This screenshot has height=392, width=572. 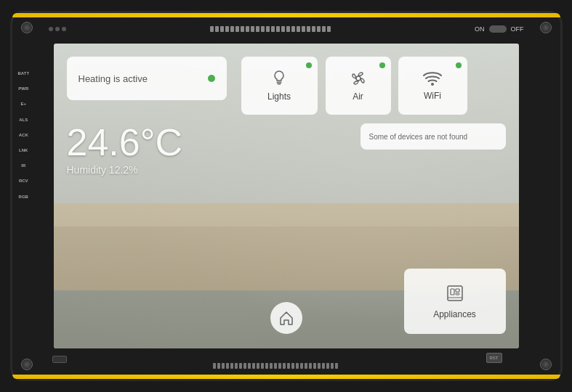 What do you see at coordinates (419, 136) in the screenshot?
I see `devices-warning-text: Some of devices are not found` at bounding box center [419, 136].